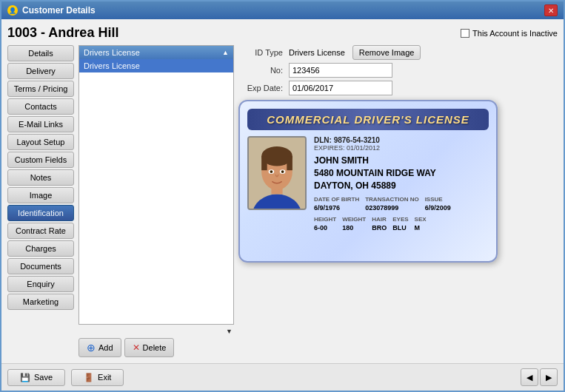  What do you see at coordinates (41, 89) in the screenshot?
I see `sidebar-item-terms-pricing: Terms / Pricing` at bounding box center [41, 89].